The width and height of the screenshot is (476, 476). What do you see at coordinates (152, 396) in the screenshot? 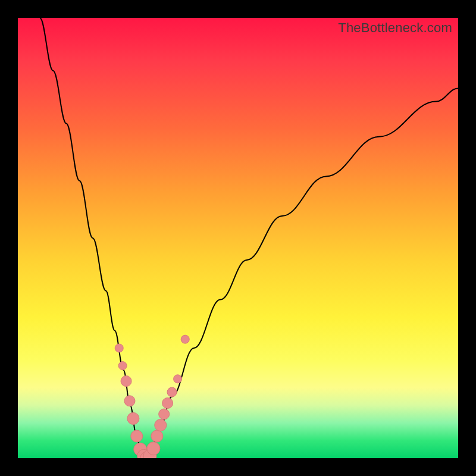
I see `marker-group` at bounding box center [152, 396].